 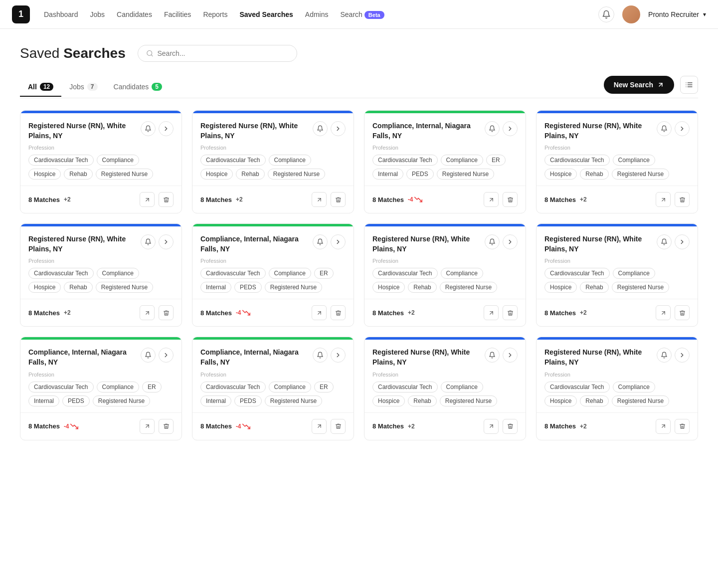 What do you see at coordinates (577, 387) in the screenshot?
I see `tag: Cardiovascular Tech` at bounding box center [577, 387].